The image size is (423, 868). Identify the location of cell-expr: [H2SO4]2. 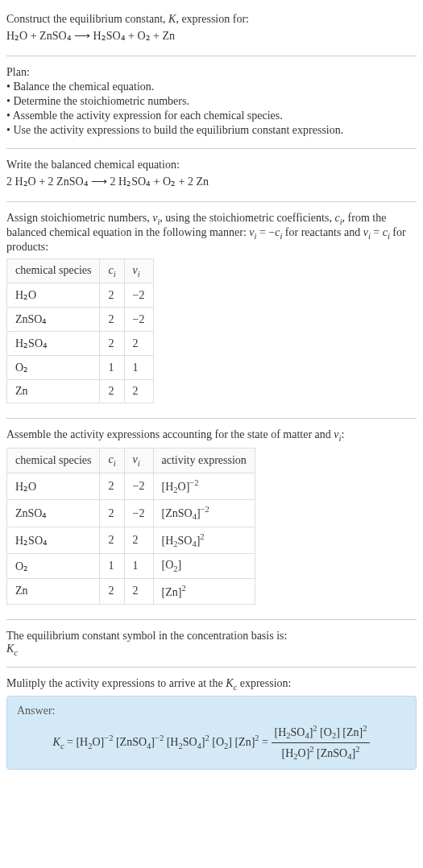
(204, 539).